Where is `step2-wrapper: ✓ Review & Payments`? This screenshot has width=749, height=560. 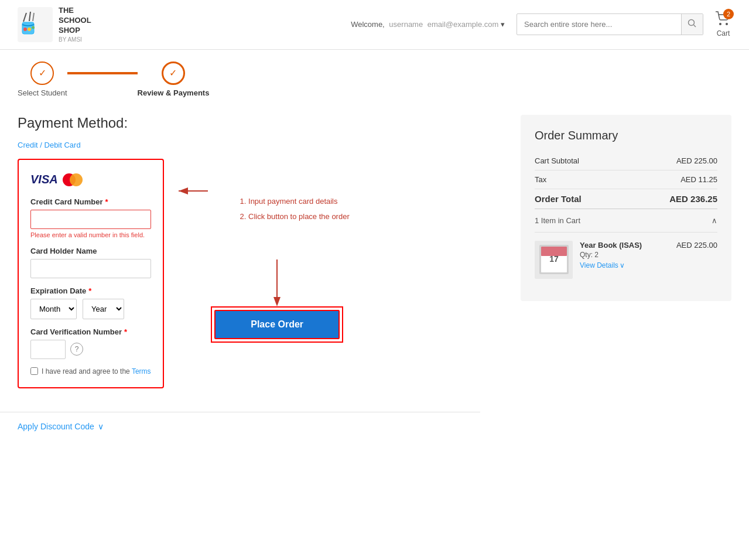 step2-wrapper: ✓ Review & Payments is located at coordinates (173, 80).